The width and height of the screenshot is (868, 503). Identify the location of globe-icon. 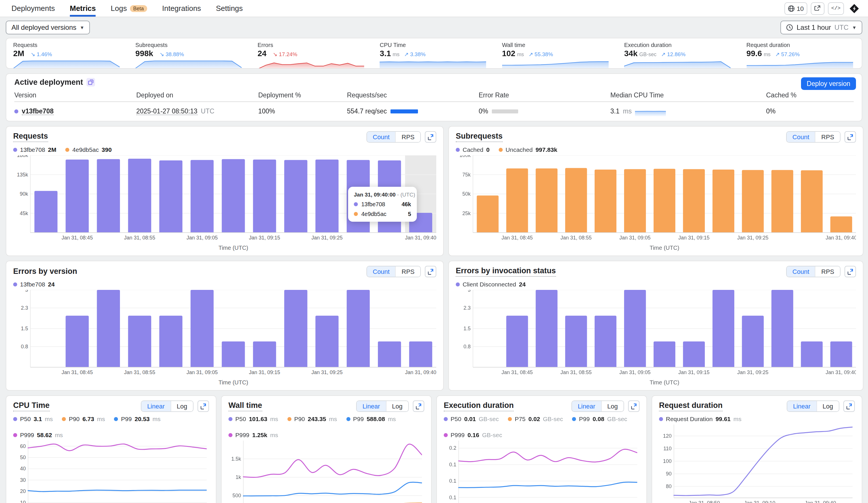
(791, 8).